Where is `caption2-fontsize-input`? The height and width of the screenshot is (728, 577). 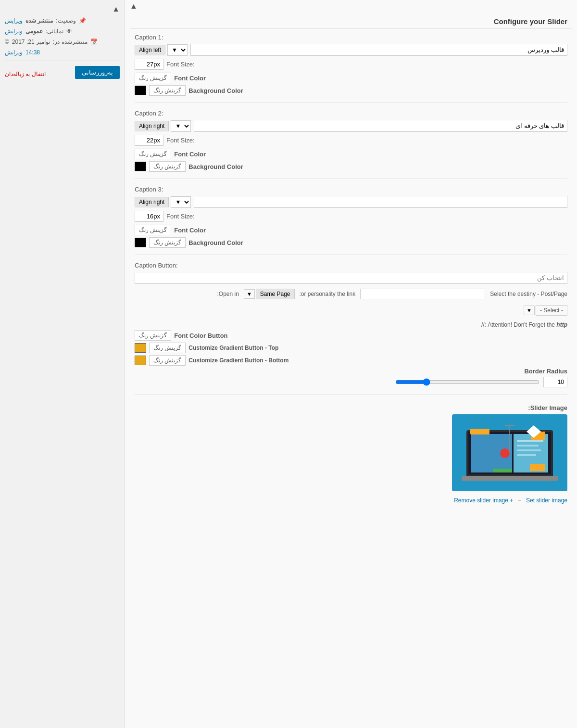 caption2-fontsize-input is located at coordinates (149, 140).